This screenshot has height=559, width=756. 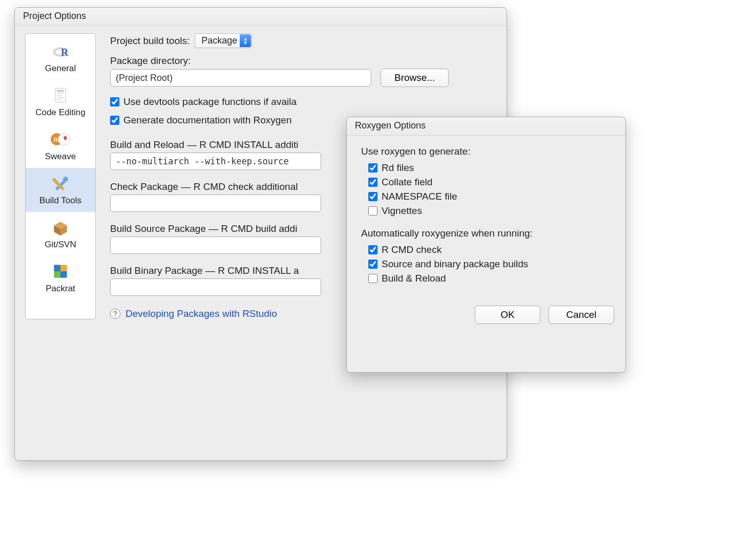 What do you see at coordinates (207, 120) in the screenshot?
I see `gen-roxygen-label: Generate documentation with Roxygen` at bounding box center [207, 120].